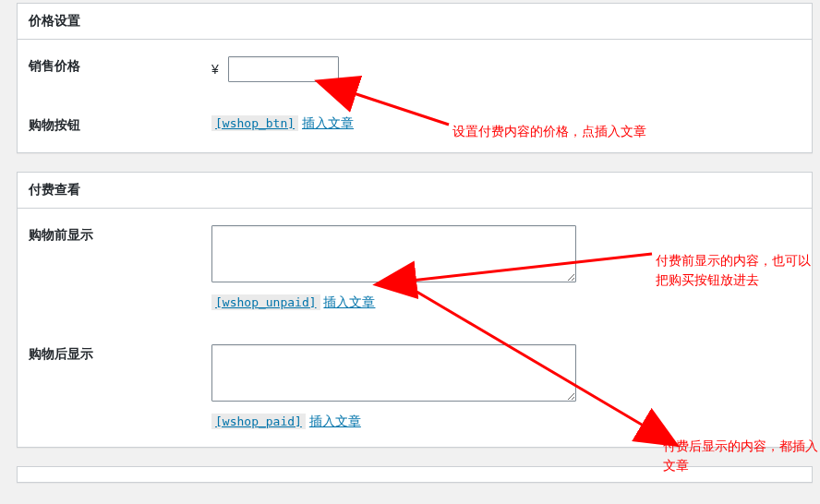  Describe the element at coordinates (110, 126) in the screenshot. I see `label-buy-button: 购物按钮` at that location.